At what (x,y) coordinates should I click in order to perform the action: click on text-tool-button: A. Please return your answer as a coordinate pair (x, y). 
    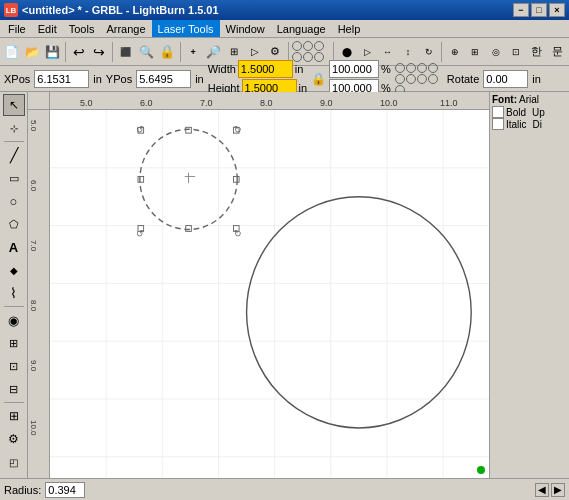
    Looking at the image, I should click on (14, 247).